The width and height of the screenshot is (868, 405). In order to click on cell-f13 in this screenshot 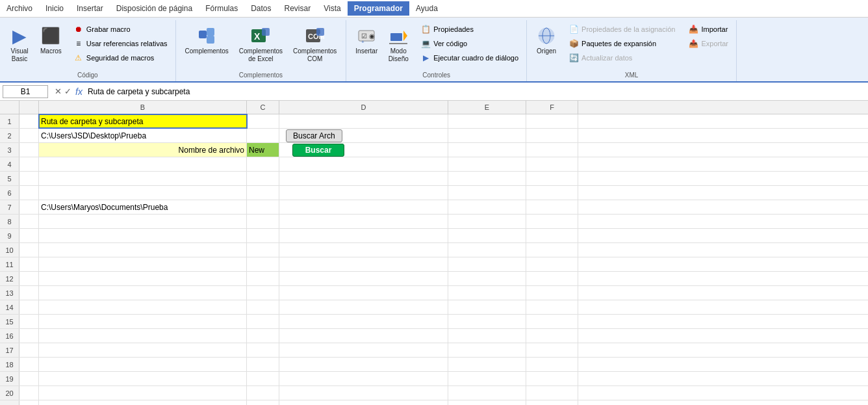, I will do `click(552, 293)`.